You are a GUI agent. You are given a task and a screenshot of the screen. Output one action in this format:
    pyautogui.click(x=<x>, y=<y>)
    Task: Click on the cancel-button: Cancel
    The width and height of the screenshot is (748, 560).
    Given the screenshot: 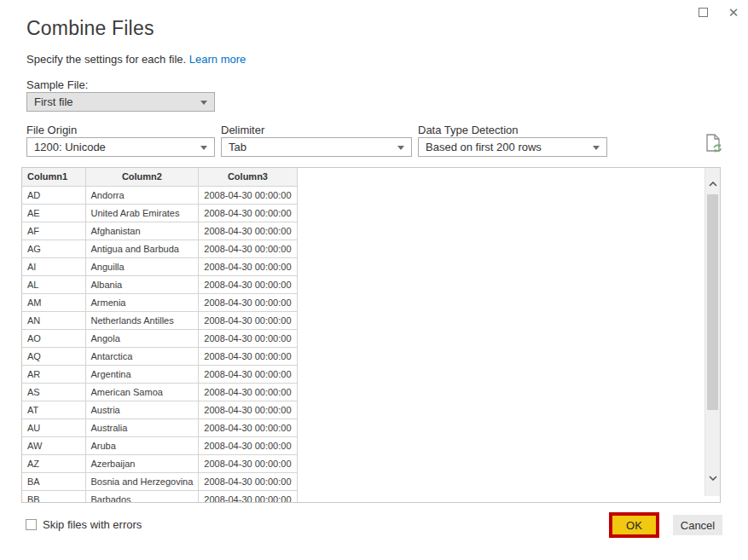 What is the action you would take?
    pyautogui.click(x=698, y=525)
    